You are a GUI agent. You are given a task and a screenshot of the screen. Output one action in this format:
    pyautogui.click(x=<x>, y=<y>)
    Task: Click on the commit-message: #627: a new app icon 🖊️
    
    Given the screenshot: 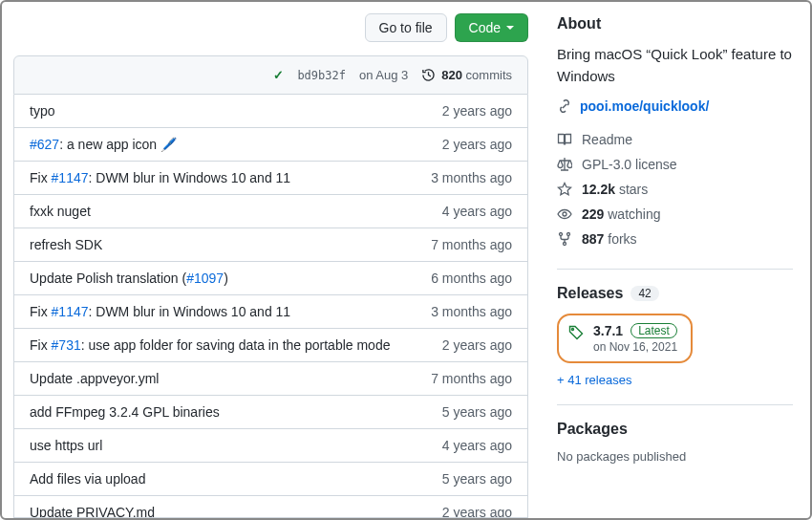 What is the action you would take?
    pyautogui.click(x=103, y=144)
    